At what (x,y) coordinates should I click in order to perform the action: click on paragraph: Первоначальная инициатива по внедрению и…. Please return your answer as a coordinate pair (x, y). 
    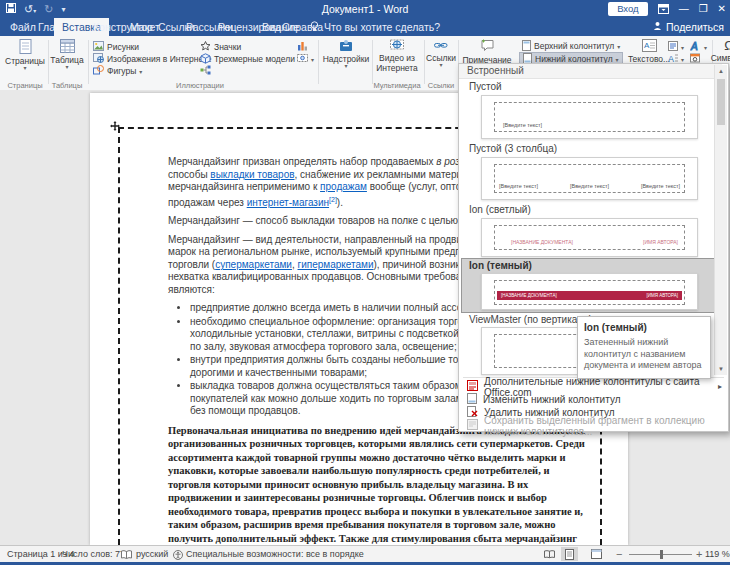
    Looking at the image, I should click on (380, 484).